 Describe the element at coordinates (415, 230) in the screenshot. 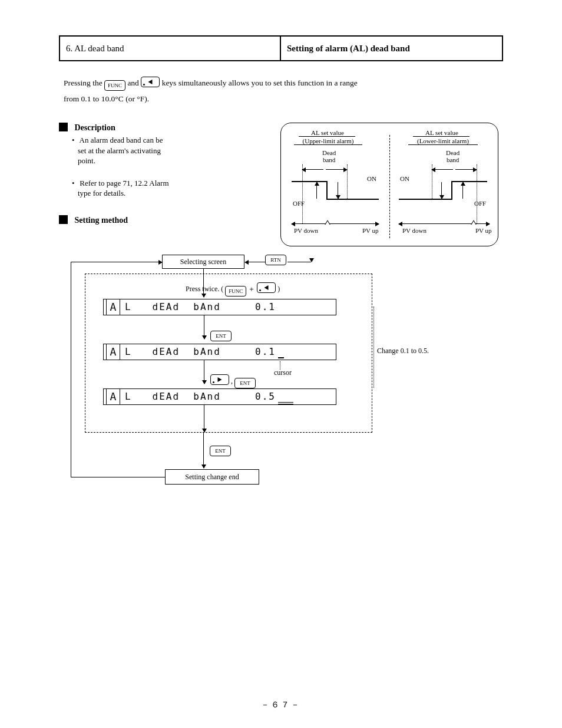

I see `pvdown-right: PV down` at that location.